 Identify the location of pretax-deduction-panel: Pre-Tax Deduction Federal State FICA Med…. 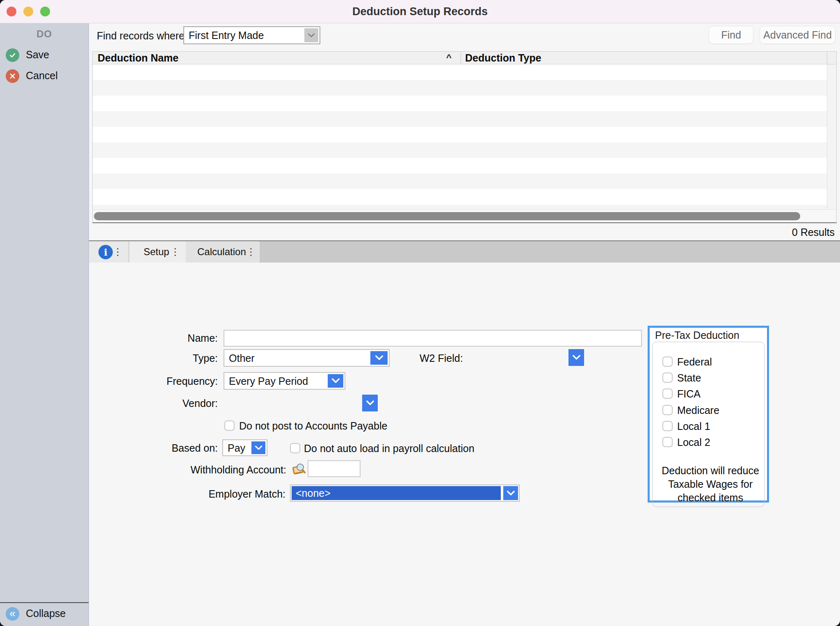
(708, 414).